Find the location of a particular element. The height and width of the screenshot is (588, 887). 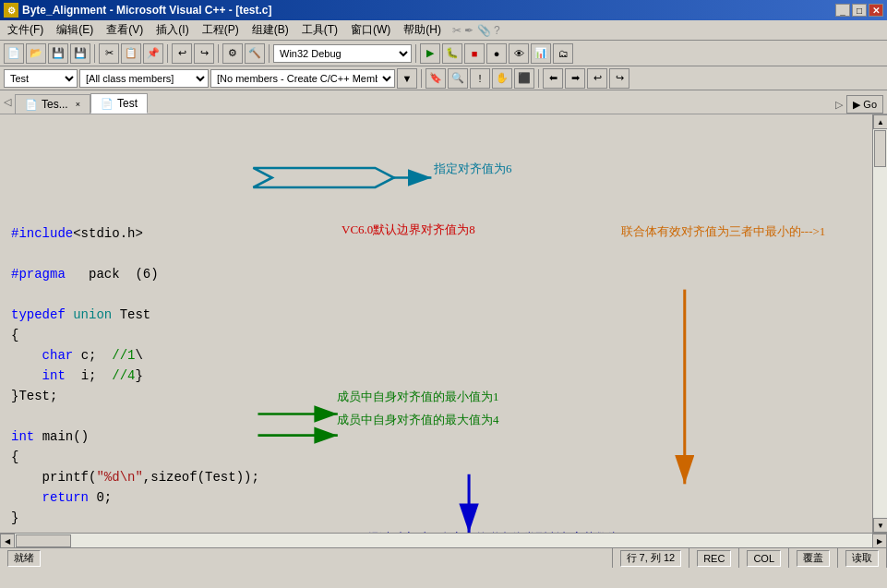

scroll-track-v is located at coordinates (881, 323).